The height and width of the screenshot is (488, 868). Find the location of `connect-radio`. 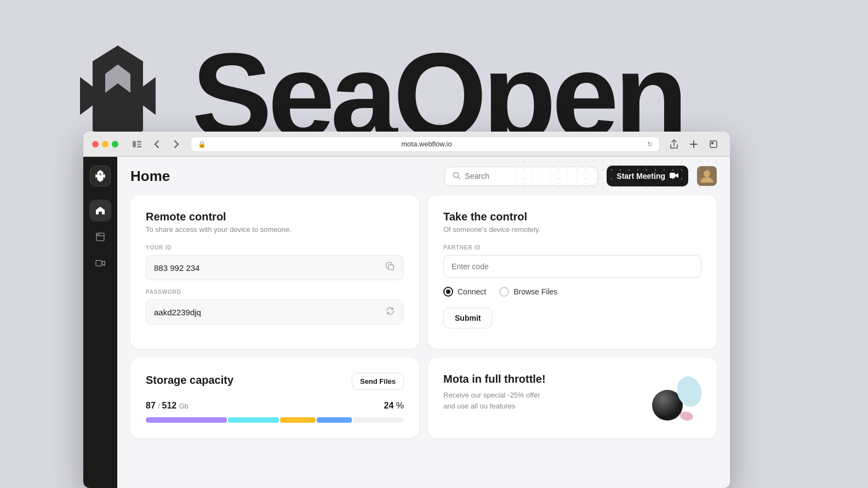

connect-radio is located at coordinates (448, 292).